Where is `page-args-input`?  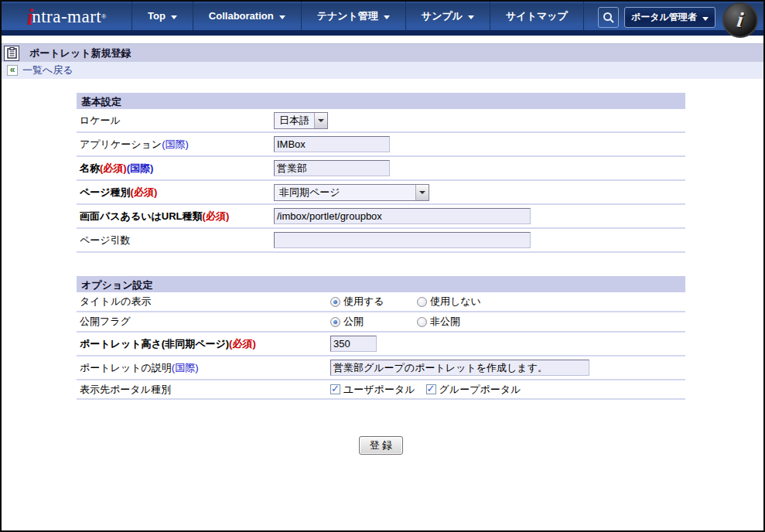 page-args-input is located at coordinates (402, 240).